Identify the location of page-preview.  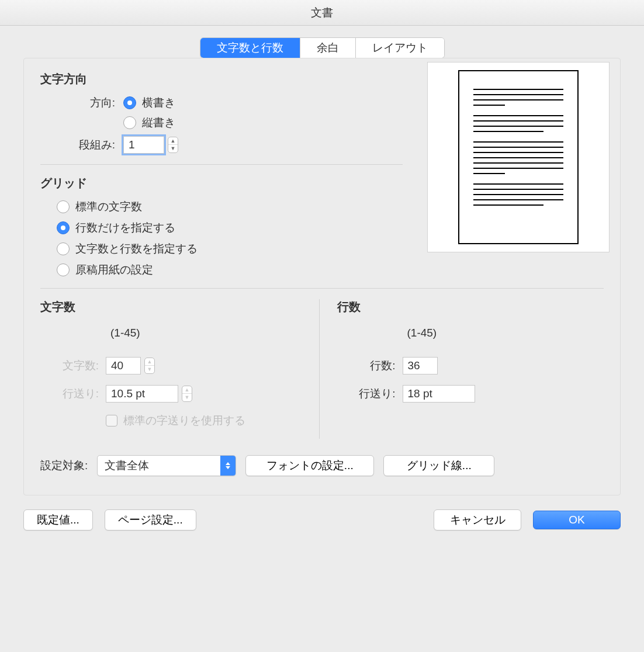
(518, 157).